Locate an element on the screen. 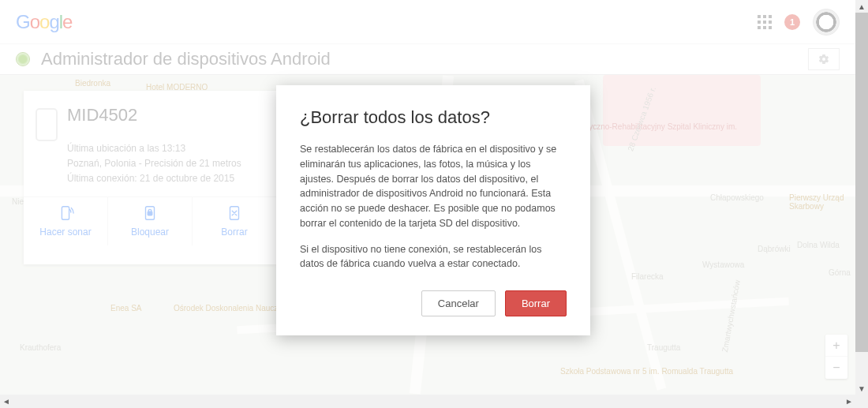  dialog-body-1: Se restablecerán los datos de fábrica en… is located at coordinates (433, 186).